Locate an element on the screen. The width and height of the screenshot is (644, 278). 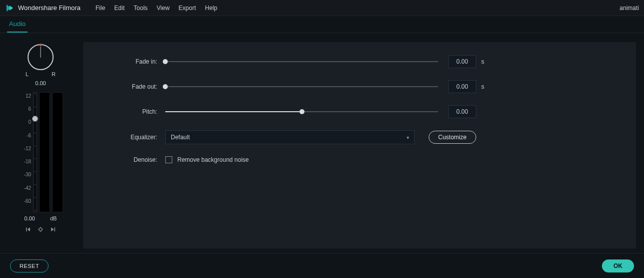
equalizer-customize-button: Customize is located at coordinates (453, 137).